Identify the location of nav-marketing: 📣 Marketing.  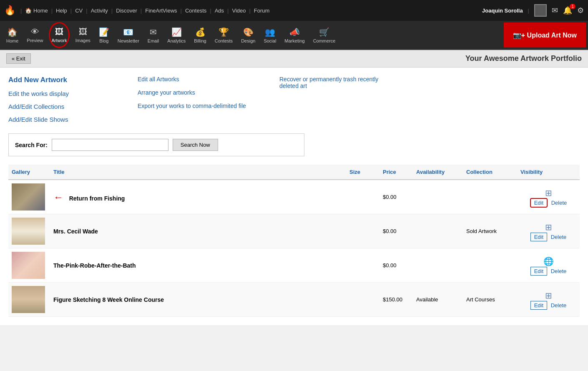
(294, 35).